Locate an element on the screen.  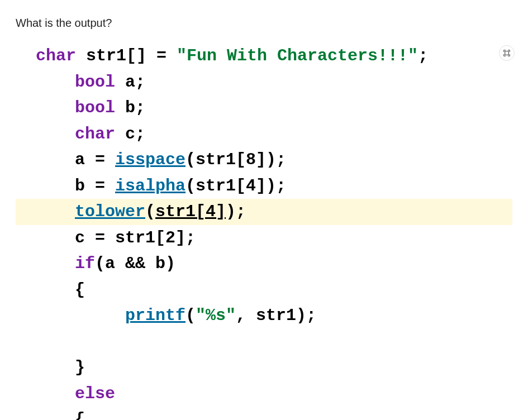
code-text: str1[] = is located at coordinates (126, 56).